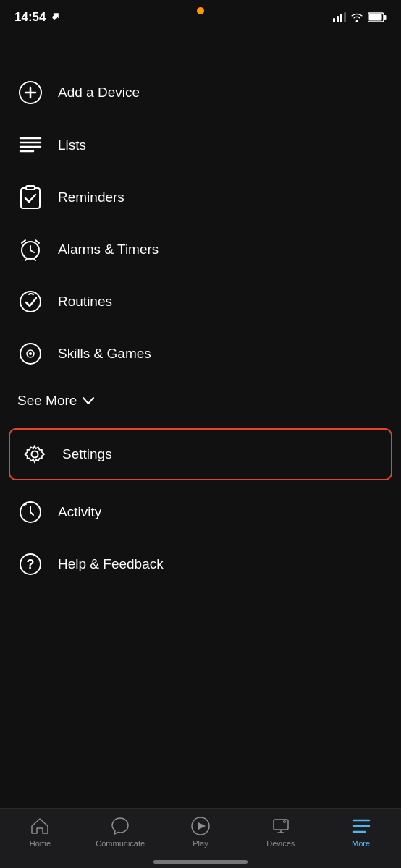 This screenshot has width=401, height=868. I want to click on chevron-down-icon, so click(88, 401).